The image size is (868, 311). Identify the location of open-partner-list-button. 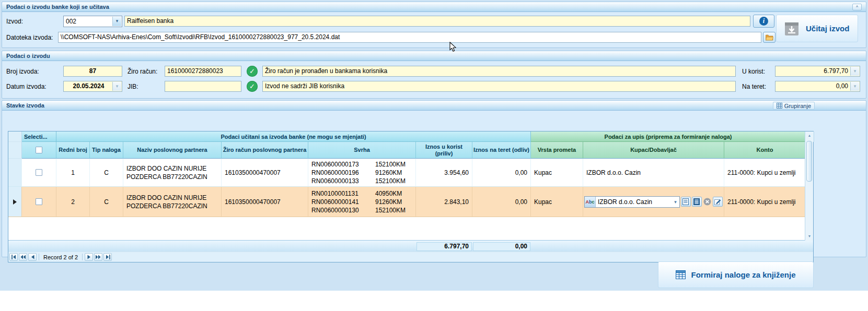
(686, 201).